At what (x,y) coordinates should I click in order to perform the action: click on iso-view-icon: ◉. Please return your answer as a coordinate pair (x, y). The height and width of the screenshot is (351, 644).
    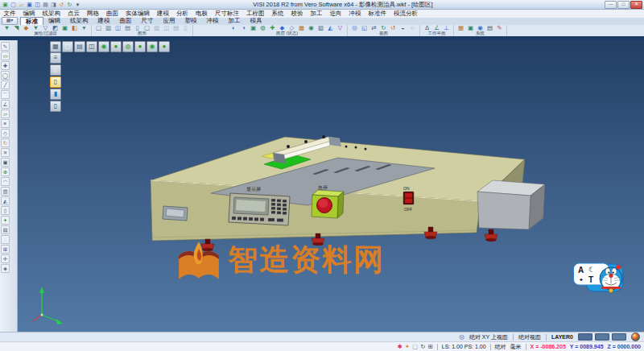
    Looking at the image, I should click on (104, 47).